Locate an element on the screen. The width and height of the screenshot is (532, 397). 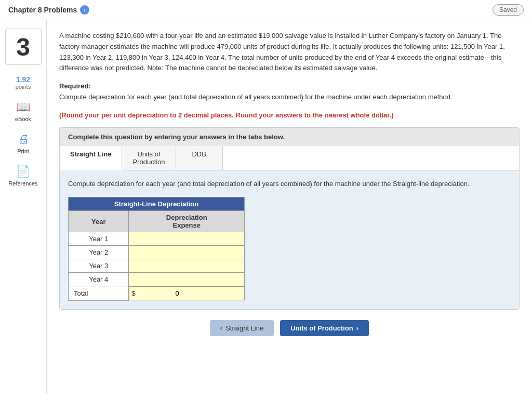
tab-units-production: Units ofProduction is located at coordinates (149, 158).